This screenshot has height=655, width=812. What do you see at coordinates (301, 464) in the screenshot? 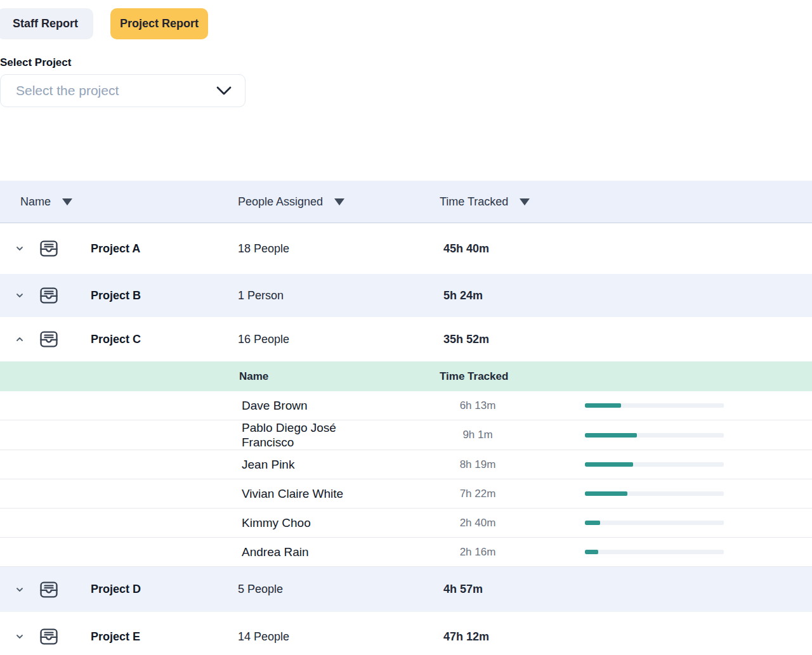
I see `member-name: Jean Pink` at bounding box center [301, 464].